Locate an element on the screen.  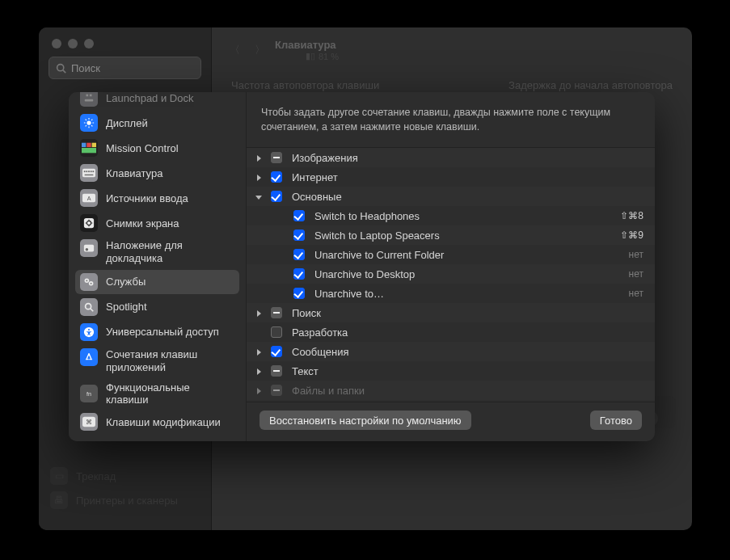
category-label: Службы is located at coordinates (126, 281).